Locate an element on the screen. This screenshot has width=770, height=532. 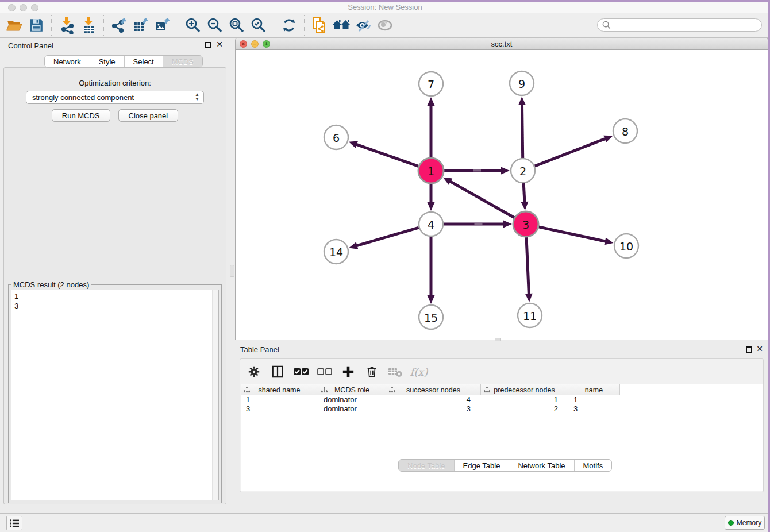
tab-select: Select is located at coordinates (144, 61).